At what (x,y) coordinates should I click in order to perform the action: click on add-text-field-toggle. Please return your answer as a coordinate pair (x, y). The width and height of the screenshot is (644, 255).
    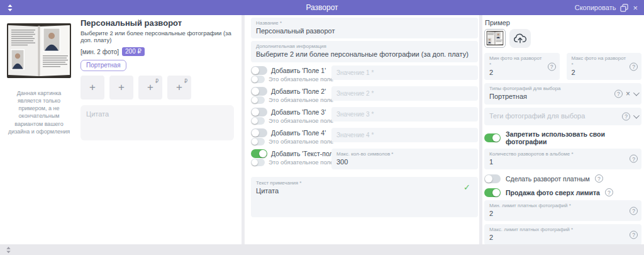
    Looking at the image, I should click on (259, 154).